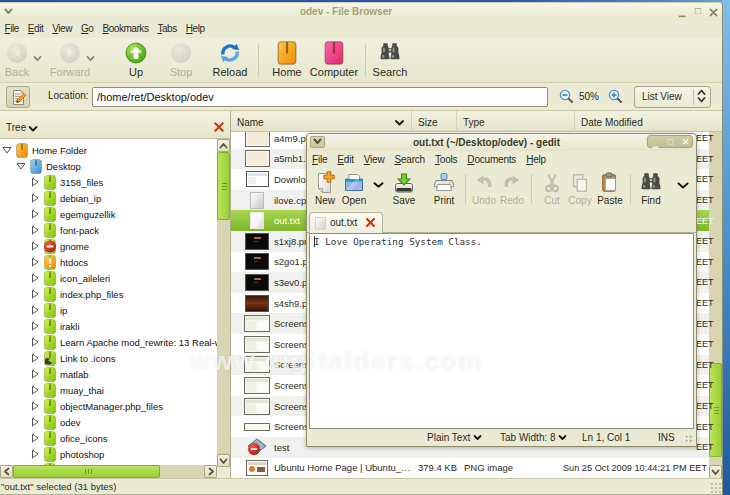 The image size is (730, 495). I want to click on close-button, so click(713, 11).